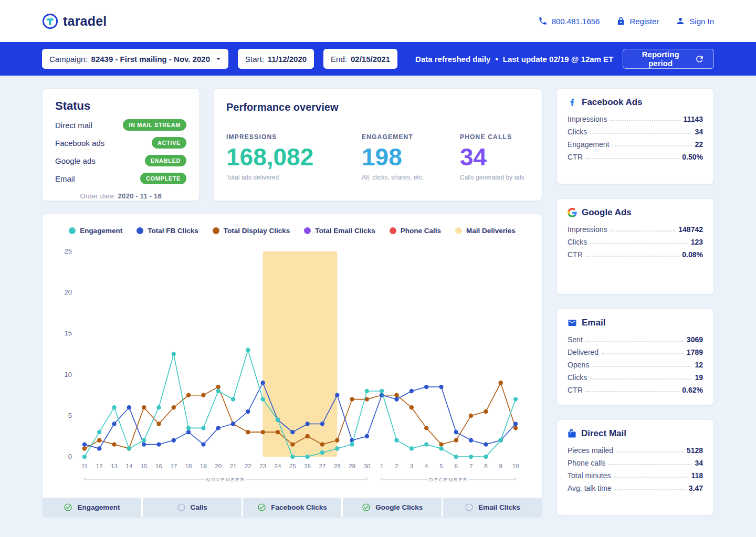  I want to click on start-date-field: Start: 11/12/2020, so click(276, 59).